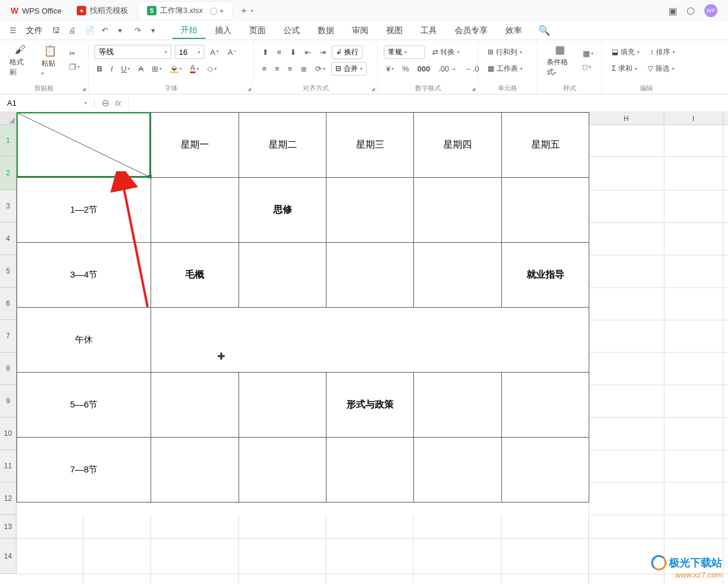 Image resolution: width=728 pixels, height=584 pixels. What do you see at coordinates (691, 11) in the screenshot?
I see `cube-icon: ⬡` at bounding box center [691, 11].